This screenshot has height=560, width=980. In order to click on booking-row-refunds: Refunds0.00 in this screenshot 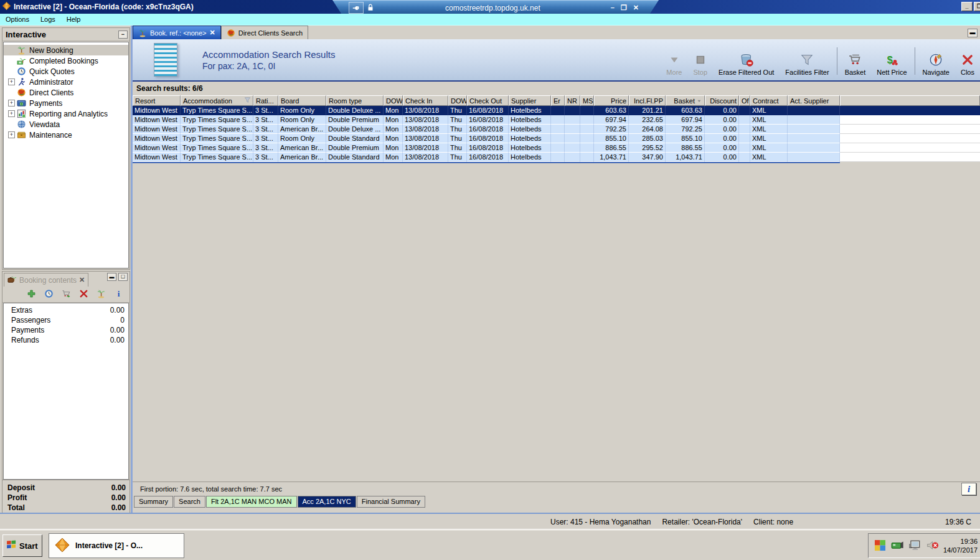, I will do `click(66, 340)`.